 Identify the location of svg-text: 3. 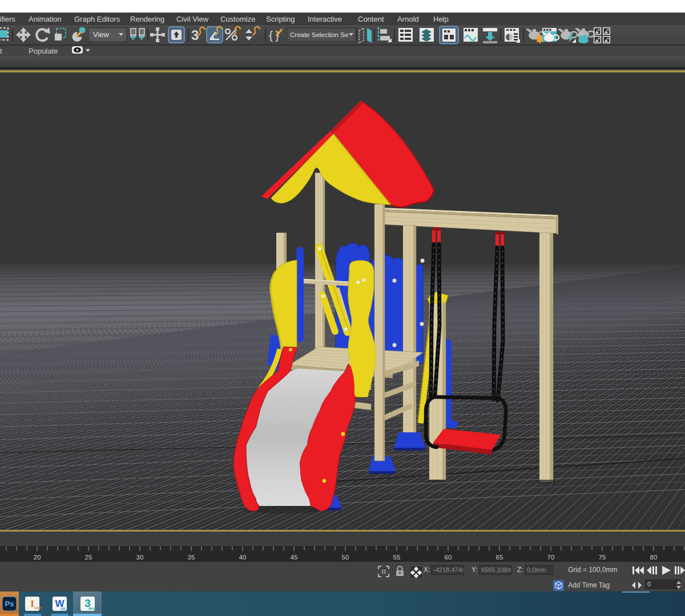
(195, 35).